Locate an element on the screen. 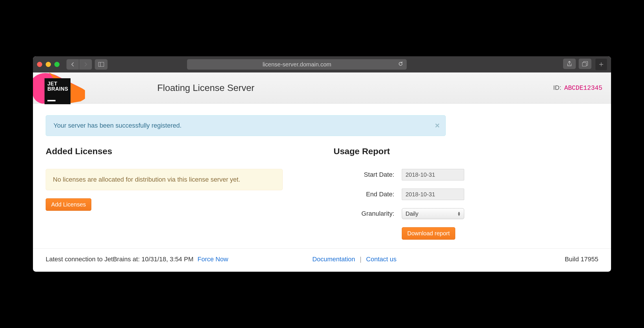 This screenshot has width=644, height=328. no-licenses-alert: No licenses are allocated for distributi… is located at coordinates (164, 180).